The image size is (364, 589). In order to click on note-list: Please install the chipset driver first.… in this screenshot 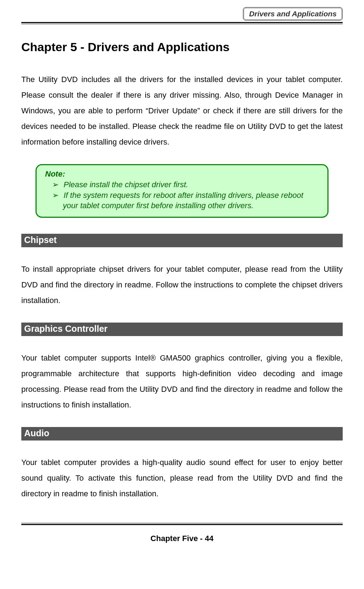, I will do `click(182, 195)`.